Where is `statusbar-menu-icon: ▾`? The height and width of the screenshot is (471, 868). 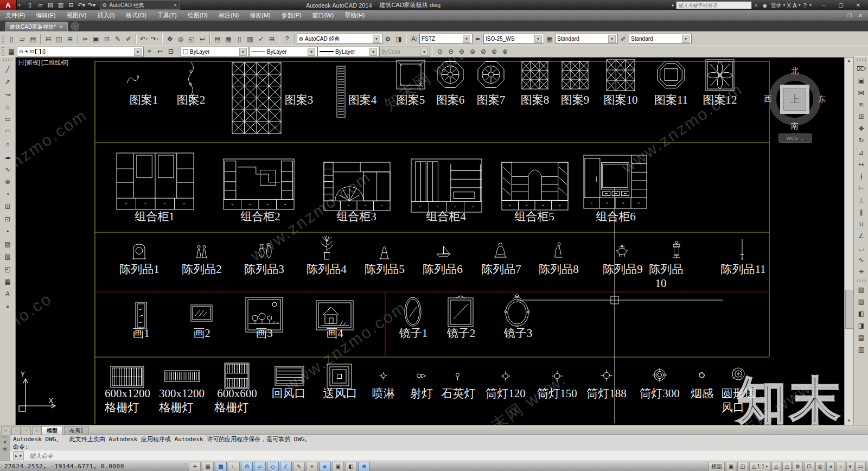 statusbar-menu-icon: ▾ is located at coordinates (851, 467).